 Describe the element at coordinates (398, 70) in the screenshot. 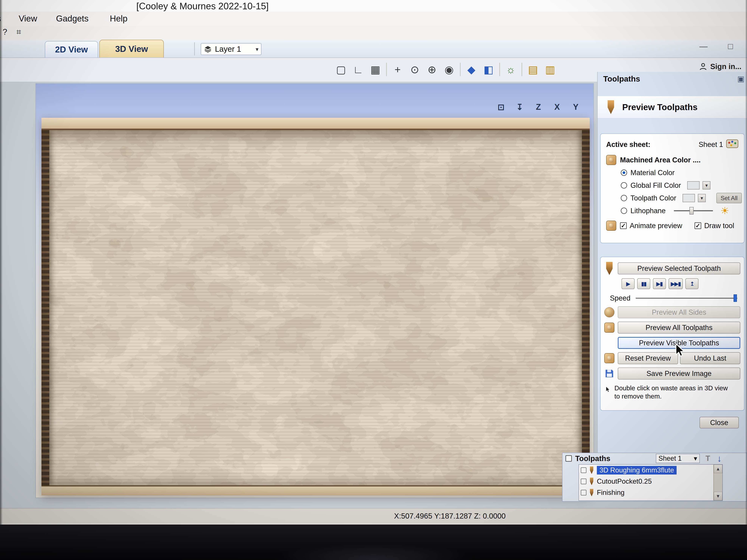

I see `pan-view-icon: +` at that location.